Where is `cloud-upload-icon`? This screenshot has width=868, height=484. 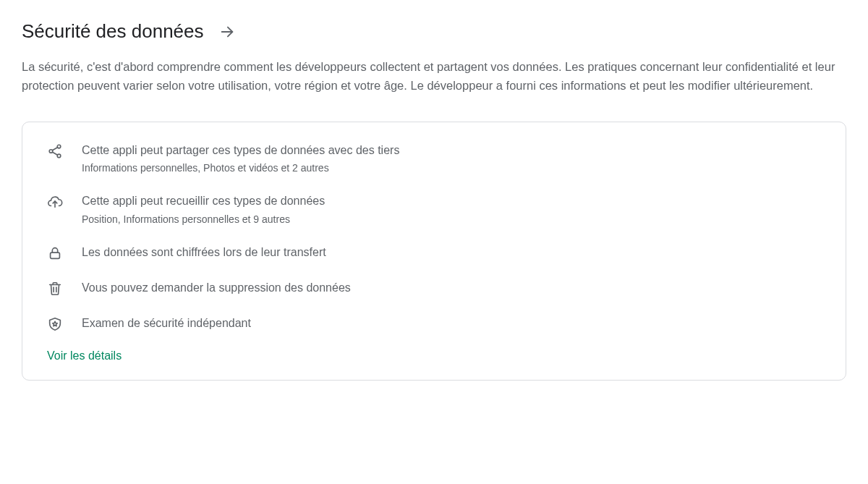 cloud-upload-icon is located at coordinates (55, 202).